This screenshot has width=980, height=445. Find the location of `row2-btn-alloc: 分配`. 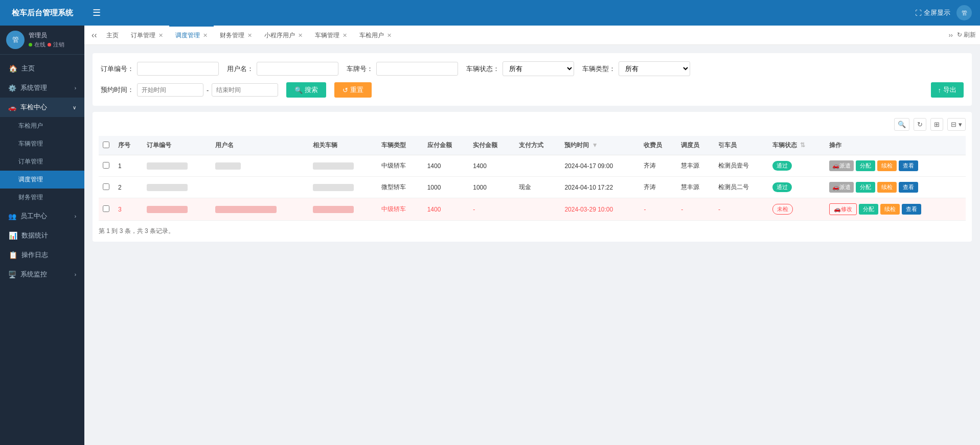

row2-btn-alloc: 分配 is located at coordinates (865, 187).